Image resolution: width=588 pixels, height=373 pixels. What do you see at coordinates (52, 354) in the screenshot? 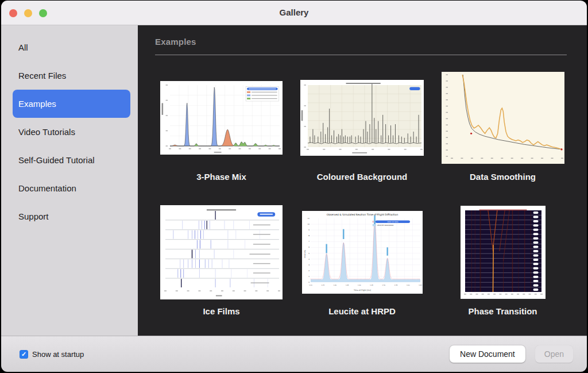
I see `show-at-startup: ✓ Show at startup` at bounding box center [52, 354].